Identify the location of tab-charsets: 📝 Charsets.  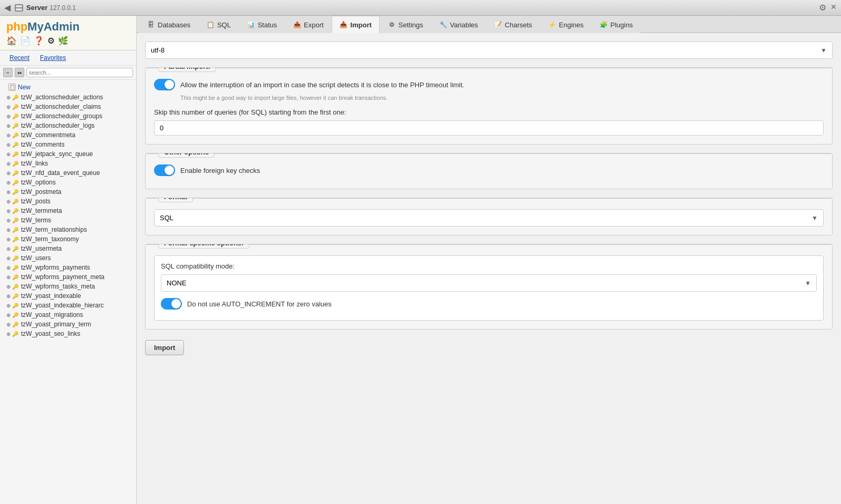
(513, 24).